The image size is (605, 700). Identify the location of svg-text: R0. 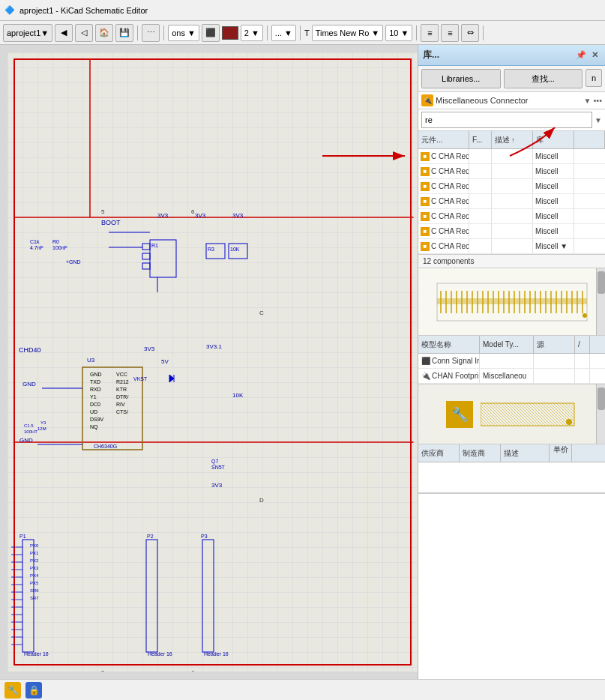
(55, 241).